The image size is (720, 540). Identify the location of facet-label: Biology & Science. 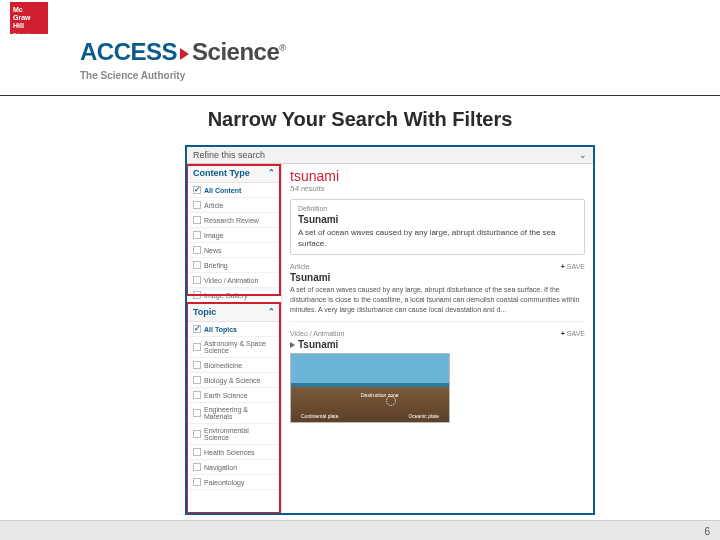
(232, 380).